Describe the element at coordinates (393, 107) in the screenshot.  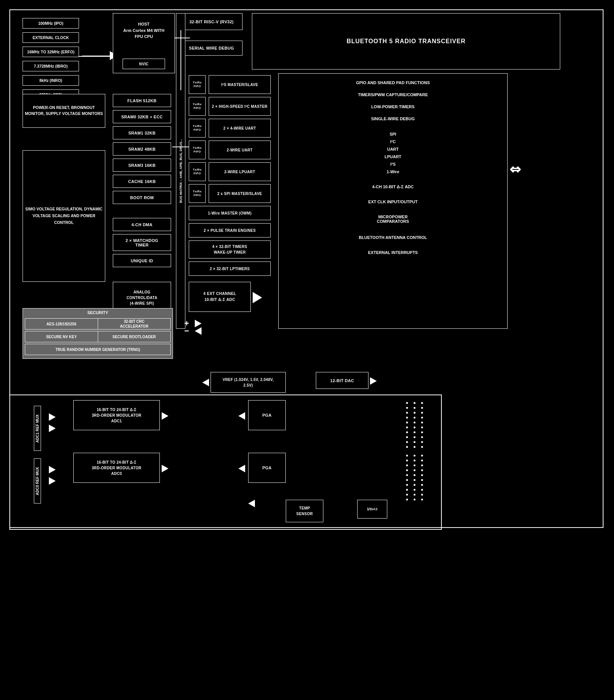
I see `low-power-timers-label: LOW-POWER TIMERS` at that location.